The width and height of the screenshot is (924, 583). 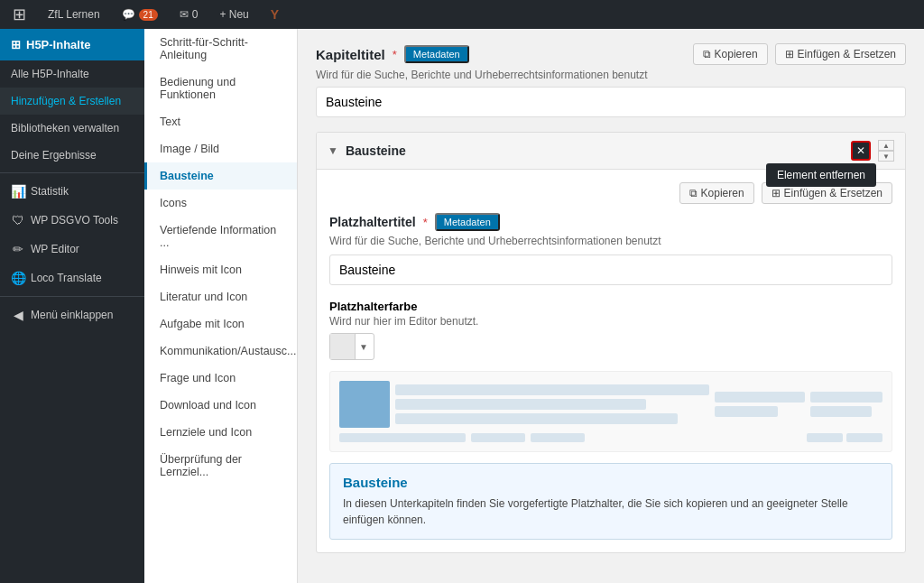 What do you see at coordinates (220, 236) in the screenshot?
I see `submenu-item-vertiefend: Vertiefende Information ...` at bounding box center [220, 236].